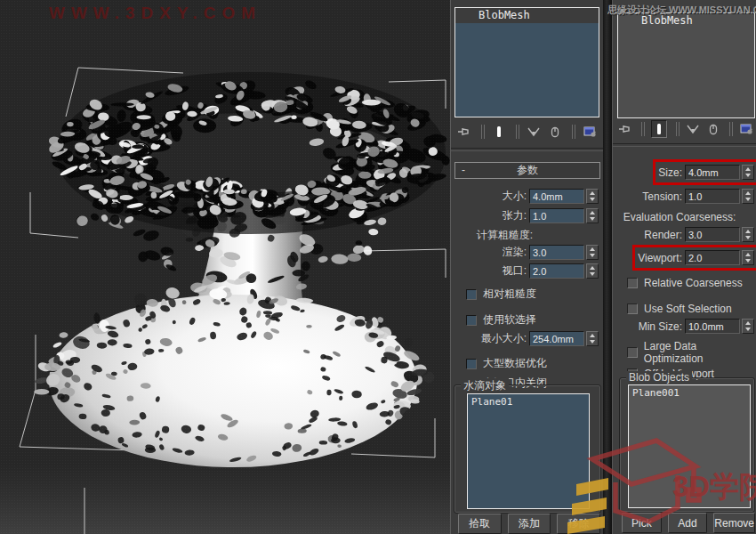  I want to click on render-row-en: Render:, so click(685, 235).